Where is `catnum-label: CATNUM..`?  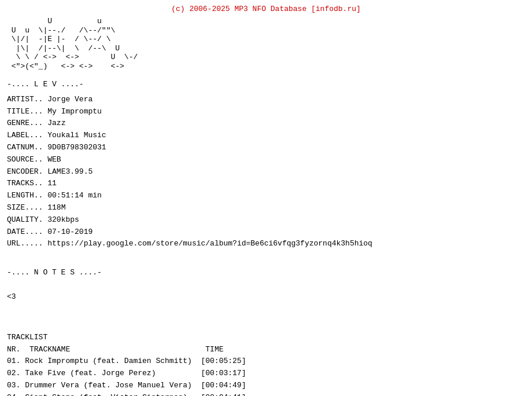 catnum-label: CATNUM.. is located at coordinates (25, 147).